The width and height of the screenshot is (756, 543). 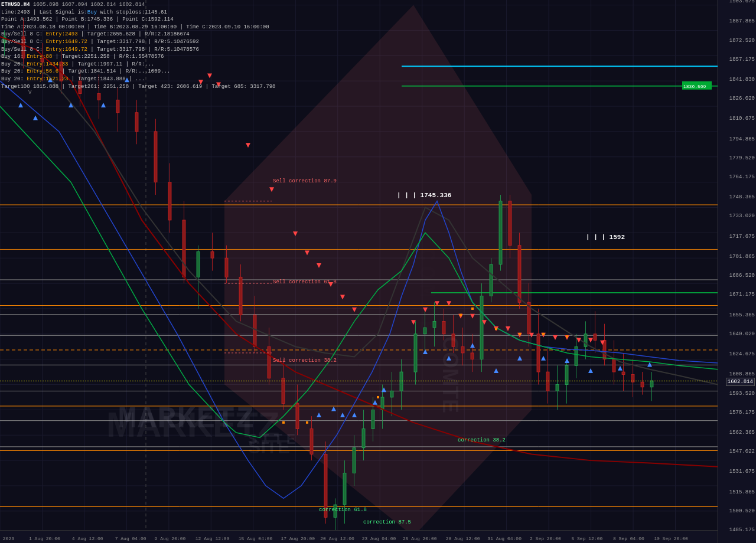 I want to click on price-label: 1887.865, so click(x=742, y=21).